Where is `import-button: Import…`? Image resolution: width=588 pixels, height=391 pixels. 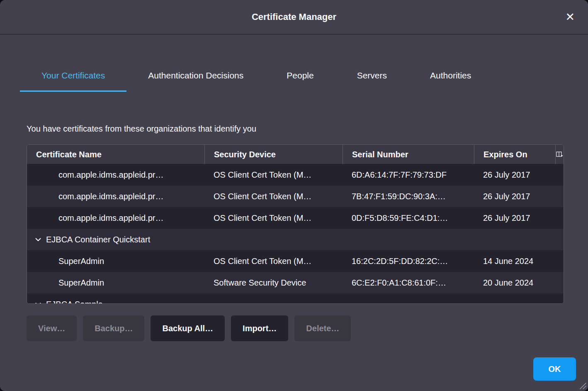 import-button: Import… is located at coordinates (260, 328).